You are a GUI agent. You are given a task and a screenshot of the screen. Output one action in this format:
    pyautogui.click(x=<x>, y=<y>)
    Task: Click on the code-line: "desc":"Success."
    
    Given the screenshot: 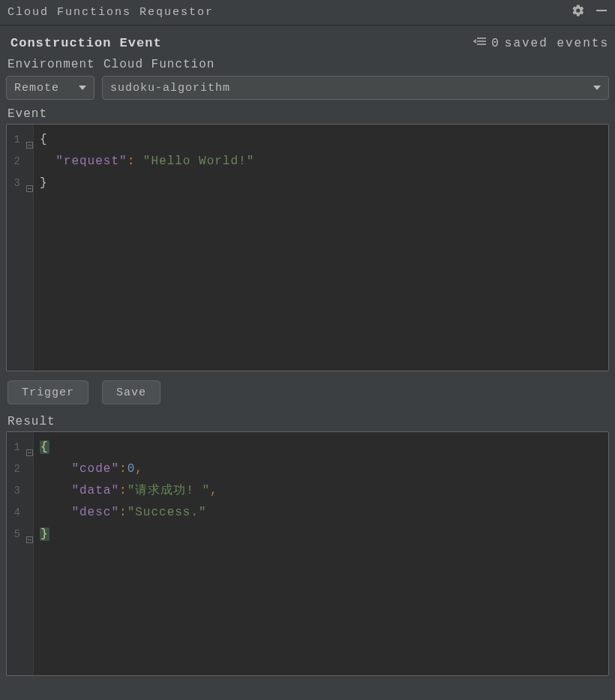 What is the action you would take?
    pyautogui.click(x=321, y=513)
    